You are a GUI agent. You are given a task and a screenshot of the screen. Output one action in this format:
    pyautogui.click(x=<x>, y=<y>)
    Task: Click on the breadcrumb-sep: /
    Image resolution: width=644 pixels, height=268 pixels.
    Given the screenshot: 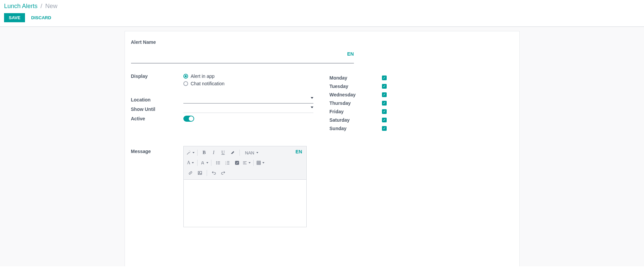 What is the action you would take?
    pyautogui.click(x=41, y=6)
    